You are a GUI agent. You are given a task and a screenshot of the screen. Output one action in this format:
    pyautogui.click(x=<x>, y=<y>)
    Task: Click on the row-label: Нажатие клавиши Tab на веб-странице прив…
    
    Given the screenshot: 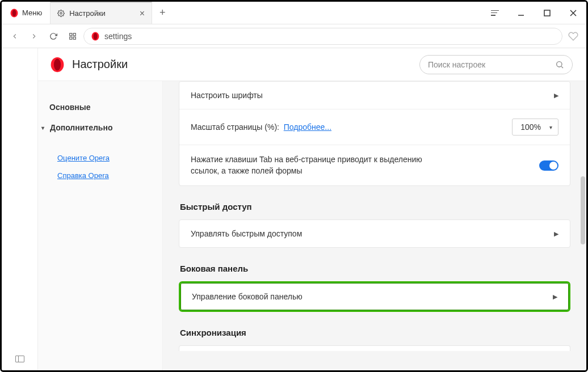 What is the action you would take?
    pyautogui.click(x=310, y=166)
    